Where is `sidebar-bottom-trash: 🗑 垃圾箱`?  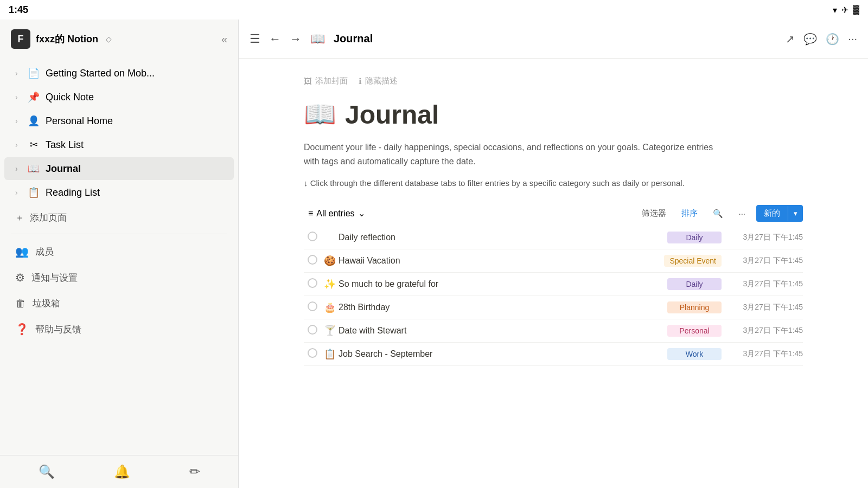
sidebar-bottom-trash: 🗑 垃圾箱 is located at coordinates (119, 304).